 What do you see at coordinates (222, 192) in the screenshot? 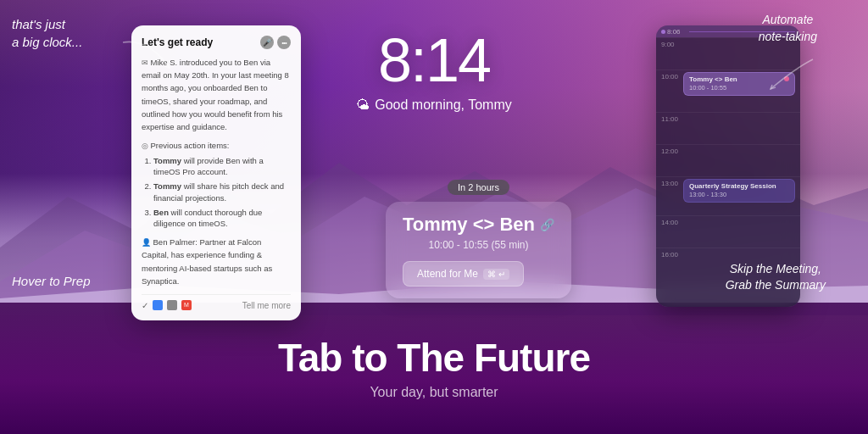
I see `action-item-2: Tommy will share his pitch deck and fina…` at bounding box center [222, 192].